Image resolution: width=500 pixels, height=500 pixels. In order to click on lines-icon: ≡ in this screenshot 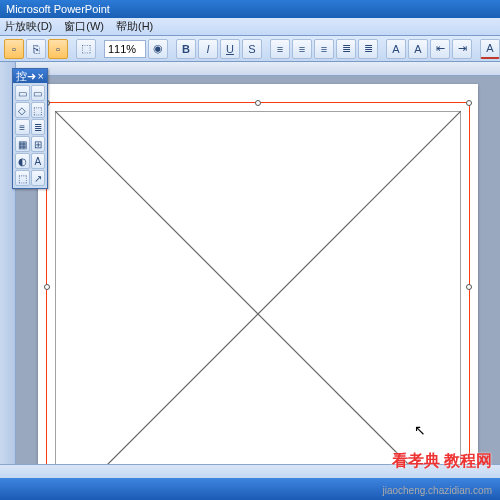, I will do `click(22, 127)`.